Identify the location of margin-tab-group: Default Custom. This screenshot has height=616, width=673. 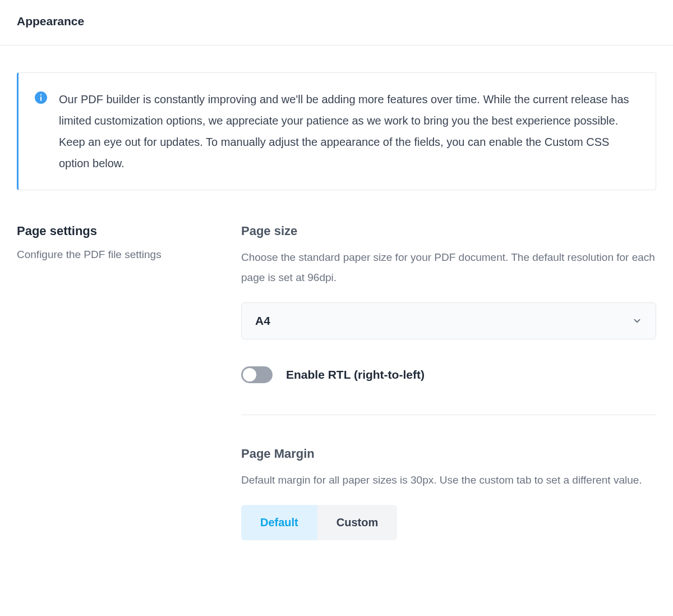
(319, 523).